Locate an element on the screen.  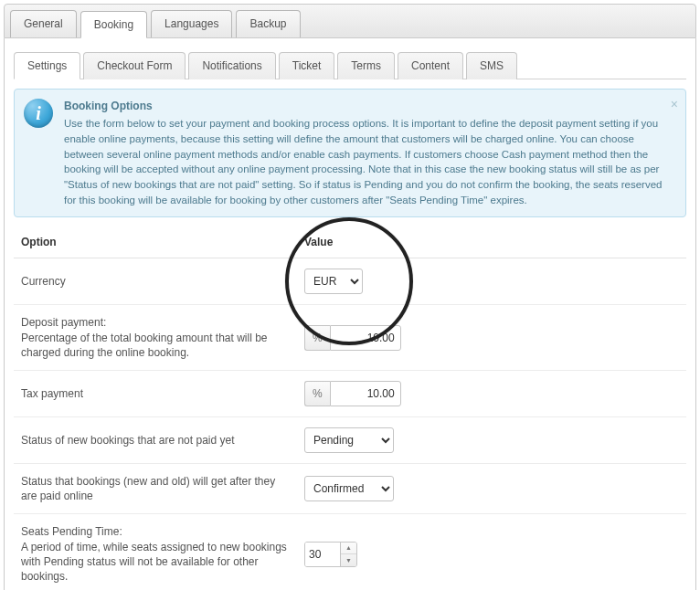
table-row: Status of new bookings that are not paid… is located at coordinates (350, 440).